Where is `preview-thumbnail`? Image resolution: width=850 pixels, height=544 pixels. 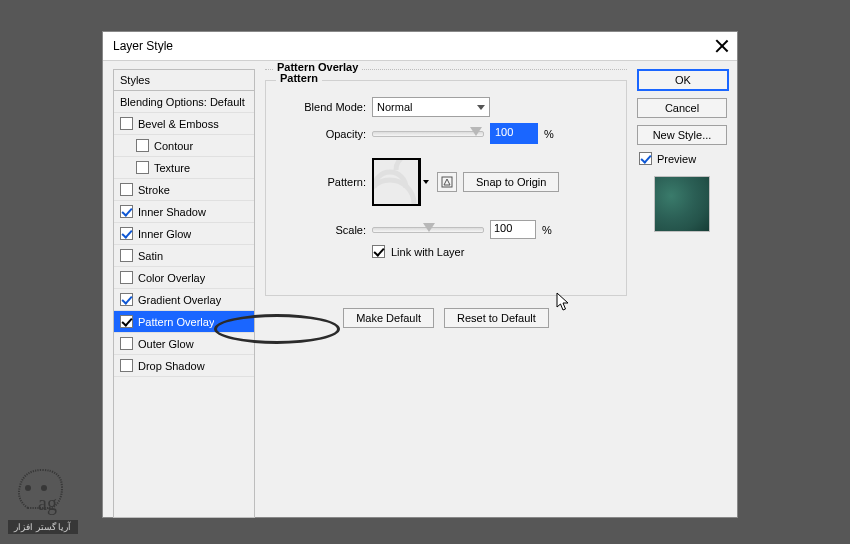
preview-thumbnail is located at coordinates (682, 204).